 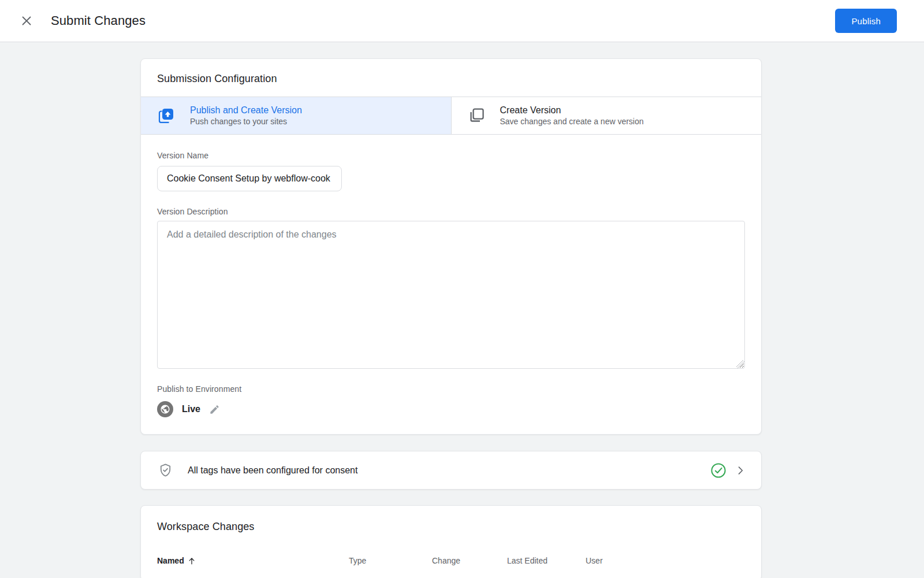 I want to click on publish-environment-label: Publish to Environment, so click(x=451, y=389).